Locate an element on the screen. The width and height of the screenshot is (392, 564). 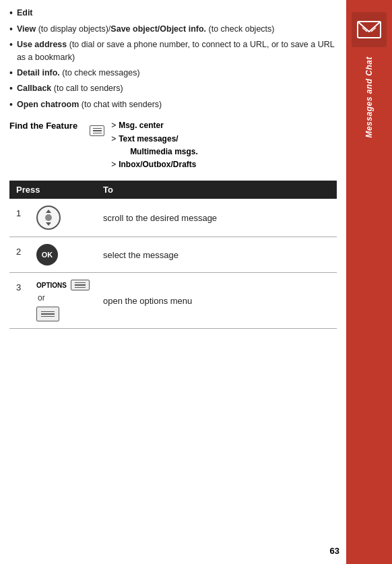
row-description: scroll to the desired message is located at coordinates (217, 218).